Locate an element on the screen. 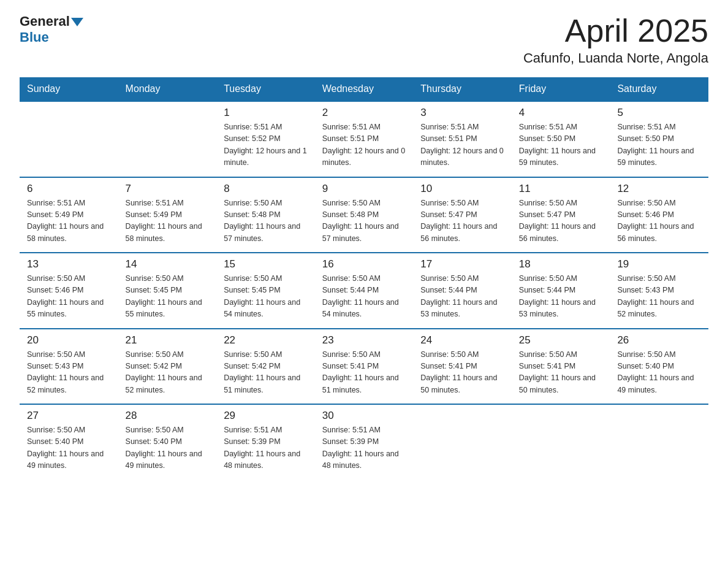  calendar-cell: 30Sunrise: 5:51 AM Sunset: 5:39 PM Dayli… is located at coordinates (364, 442).